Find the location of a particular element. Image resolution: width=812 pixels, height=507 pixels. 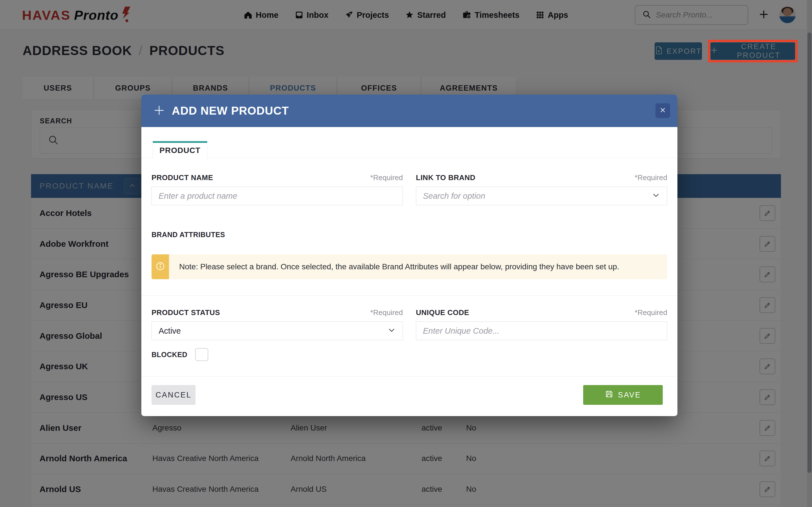

product-status-select: Active is located at coordinates (277, 331).